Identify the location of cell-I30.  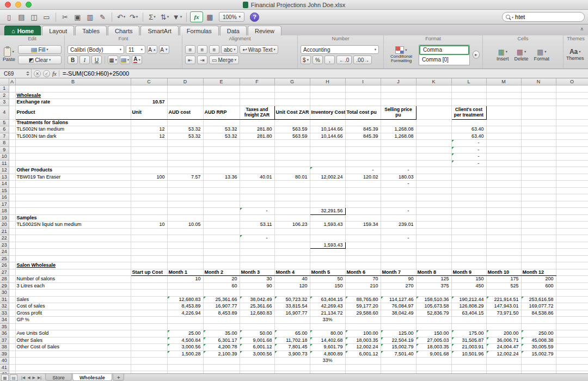
(363, 293).